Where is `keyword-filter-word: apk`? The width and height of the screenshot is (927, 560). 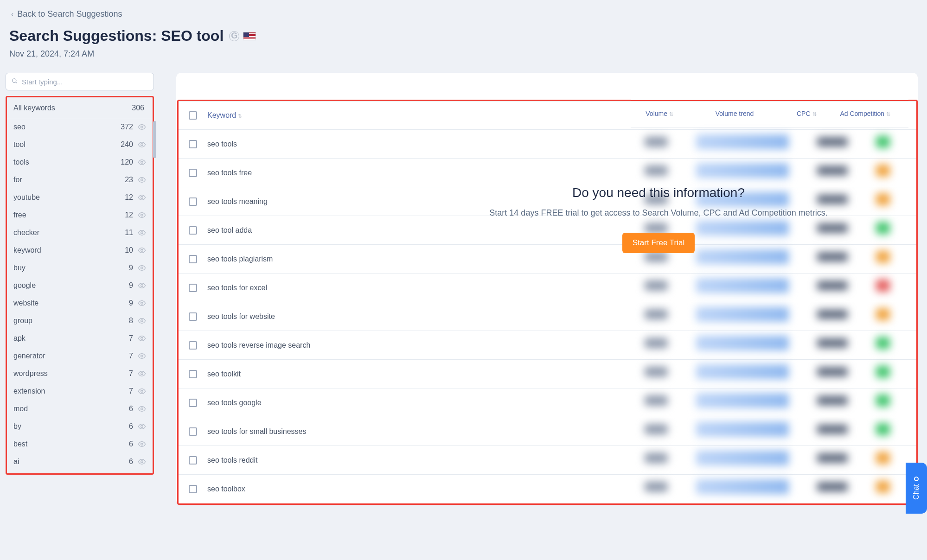 keyword-filter-word: apk is located at coordinates (63, 338).